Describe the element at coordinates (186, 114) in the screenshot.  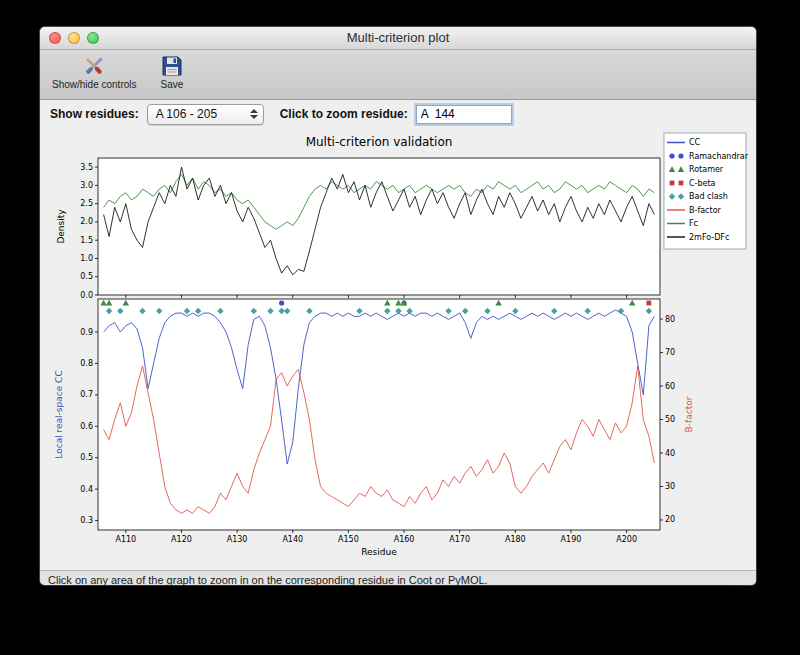
I see `show-residues-value: A 106 - 205` at that location.